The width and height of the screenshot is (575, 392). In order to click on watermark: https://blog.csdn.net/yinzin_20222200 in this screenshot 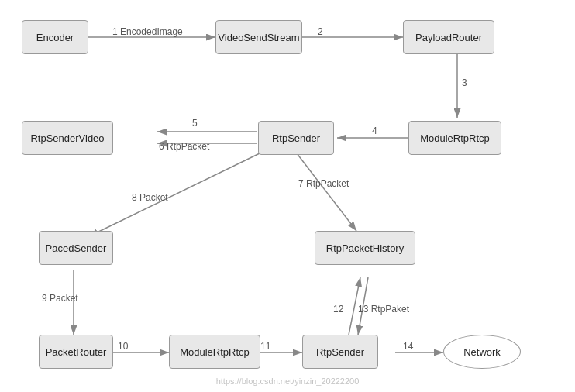, I will do `click(288, 381)`.